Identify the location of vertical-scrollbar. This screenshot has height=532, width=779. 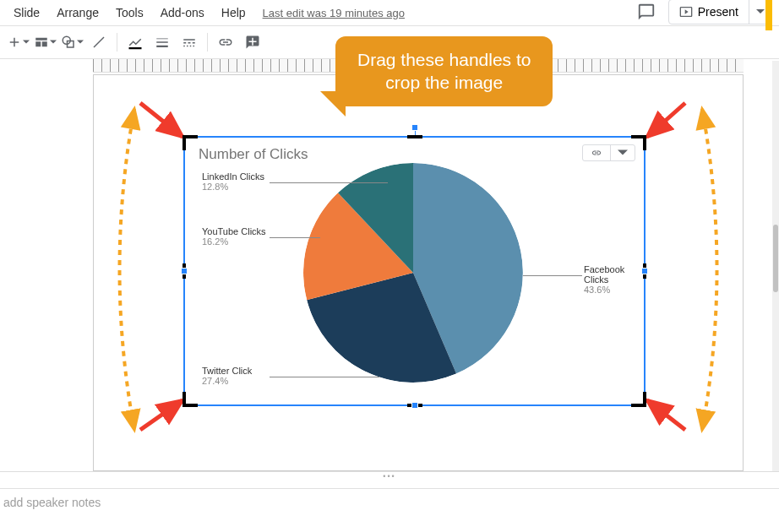
(776, 266).